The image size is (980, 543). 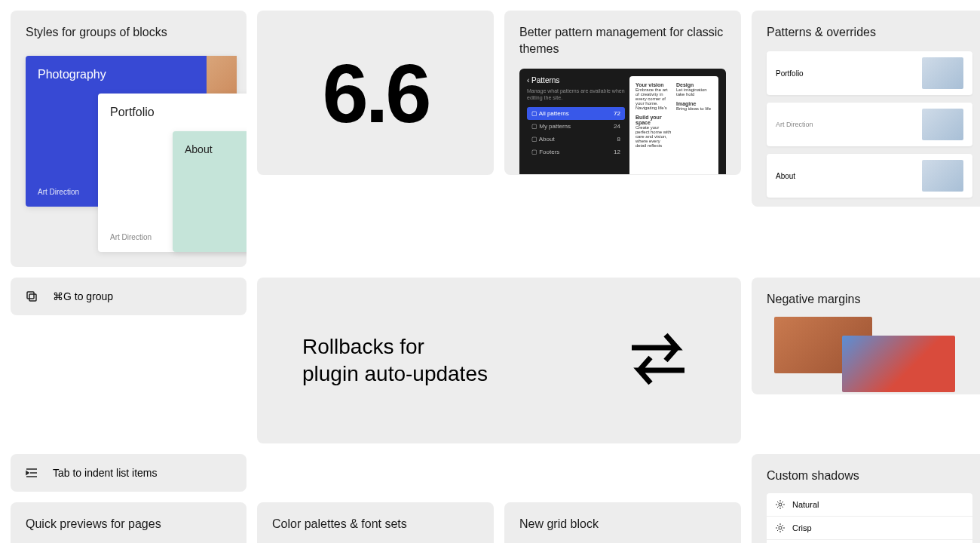 What do you see at coordinates (576, 80) in the screenshot?
I see `sidebar-heading: ‹ Patterns` at bounding box center [576, 80].